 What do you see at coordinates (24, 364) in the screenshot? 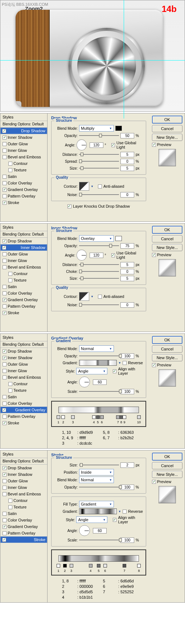
I see `style-item-outer-glow: Outer Glow` at bounding box center [24, 364].